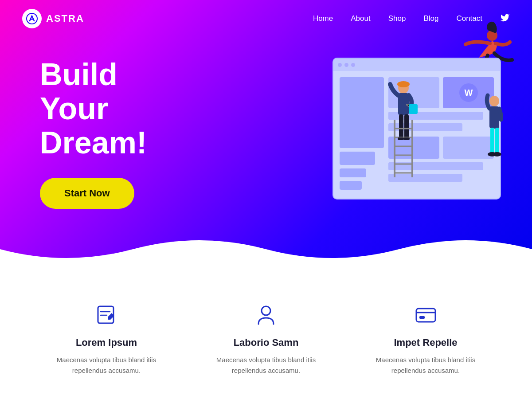 This screenshot has width=532, height=399. Describe the element at coordinates (469, 19) in the screenshot. I see `nav-contact: Contact` at that location.